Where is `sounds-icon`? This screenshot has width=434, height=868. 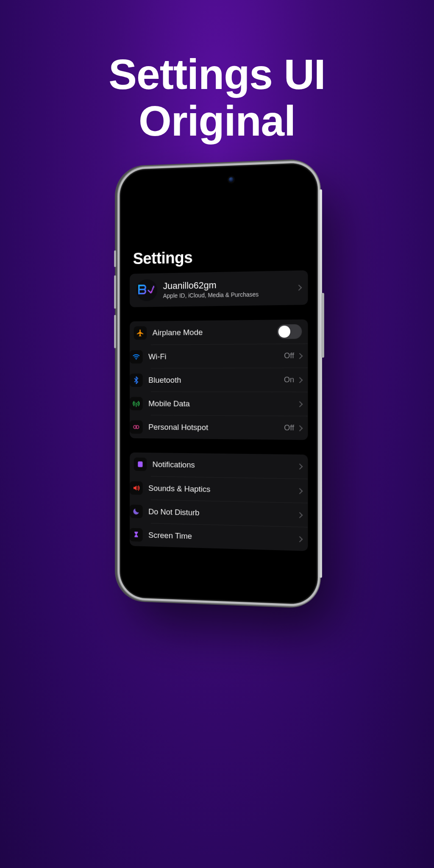
sounds-icon is located at coordinates (136, 488).